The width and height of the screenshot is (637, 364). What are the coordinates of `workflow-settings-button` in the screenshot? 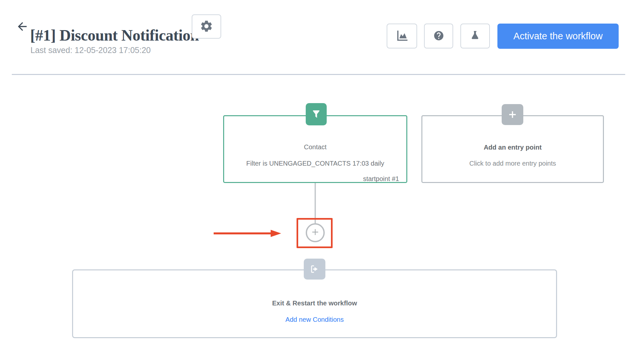 It's located at (206, 27).